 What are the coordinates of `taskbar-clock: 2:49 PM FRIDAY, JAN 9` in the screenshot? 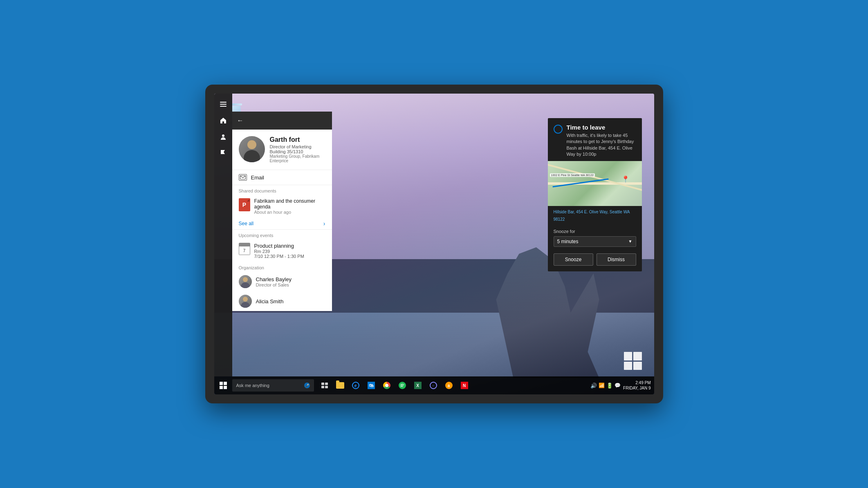 It's located at (637, 385).